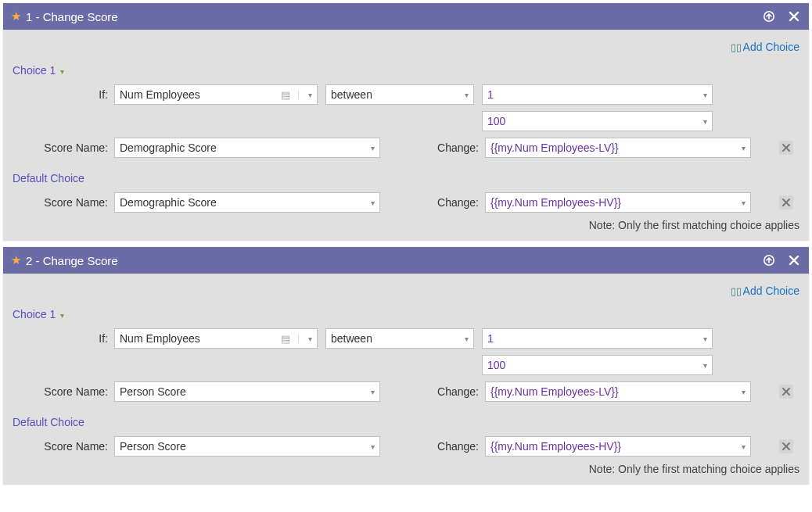  Describe the element at coordinates (247, 392) in the screenshot. I see `score-name-select: Person Score ▾` at that location.